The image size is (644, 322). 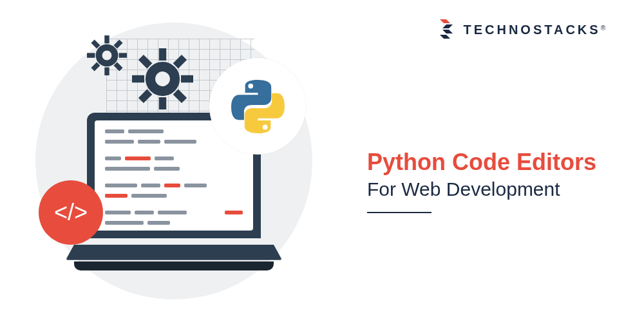 I want to click on headline-secondary: For Web Development, so click(x=482, y=189).